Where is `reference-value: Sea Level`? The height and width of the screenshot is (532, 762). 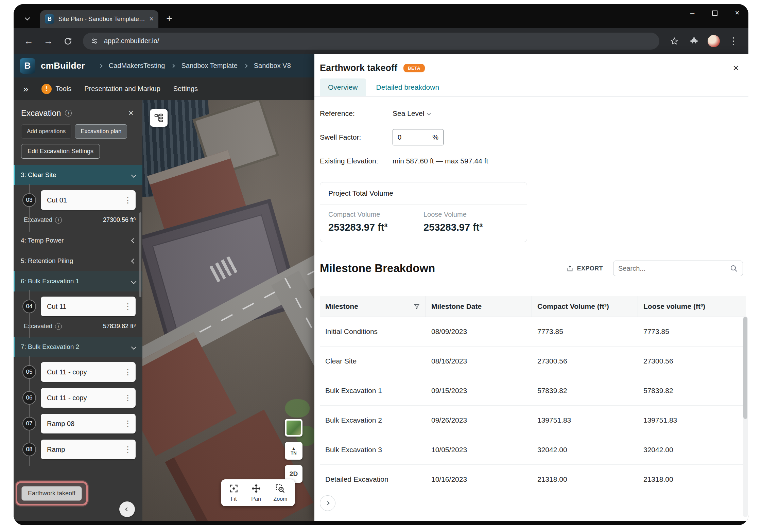
reference-value: Sea Level is located at coordinates (409, 113).